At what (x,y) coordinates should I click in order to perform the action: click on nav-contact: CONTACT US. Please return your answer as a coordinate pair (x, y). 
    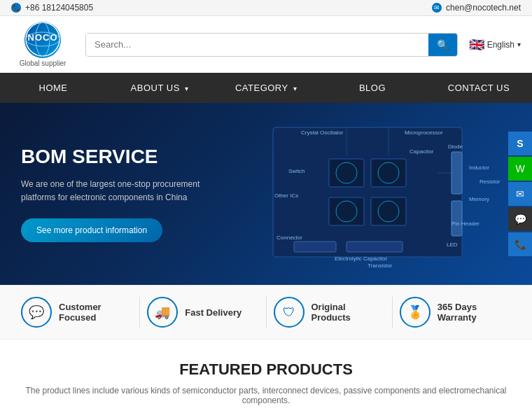
    Looking at the image, I should click on (479, 88).